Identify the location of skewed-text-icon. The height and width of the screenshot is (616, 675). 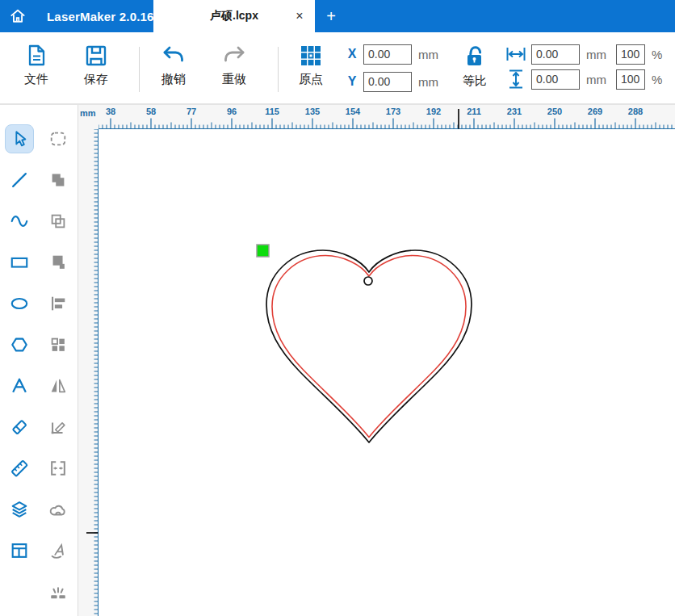
(58, 551).